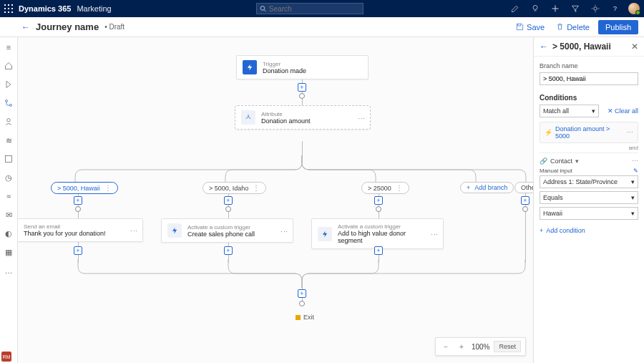  What do you see at coordinates (487, 188) in the screenshot?
I see `add-branch-button: +Add branch` at bounding box center [487, 188].